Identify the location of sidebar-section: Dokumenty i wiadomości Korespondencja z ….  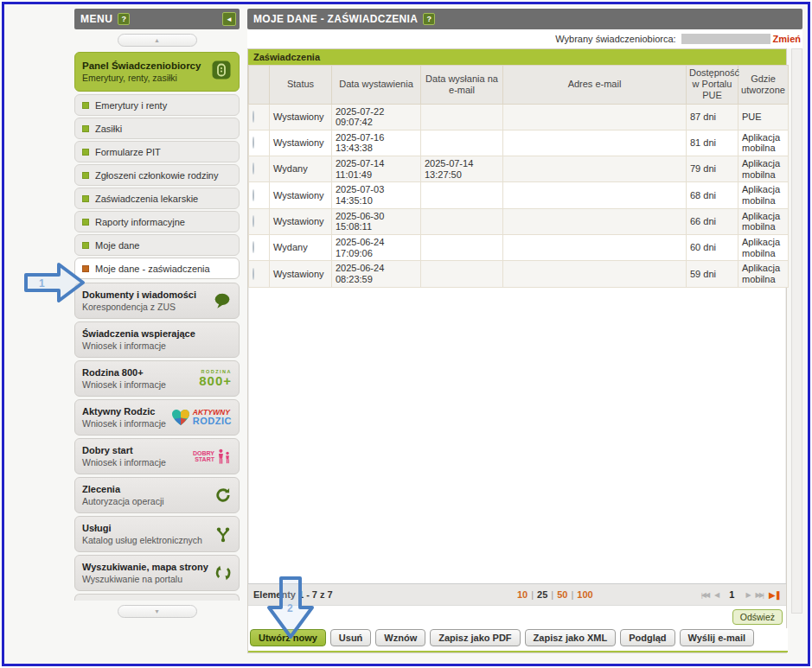
(157, 301).